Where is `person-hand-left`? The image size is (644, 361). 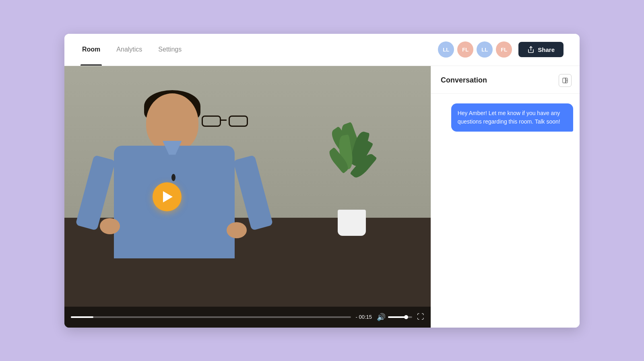 person-hand-left is located at coordinates (110, 226).